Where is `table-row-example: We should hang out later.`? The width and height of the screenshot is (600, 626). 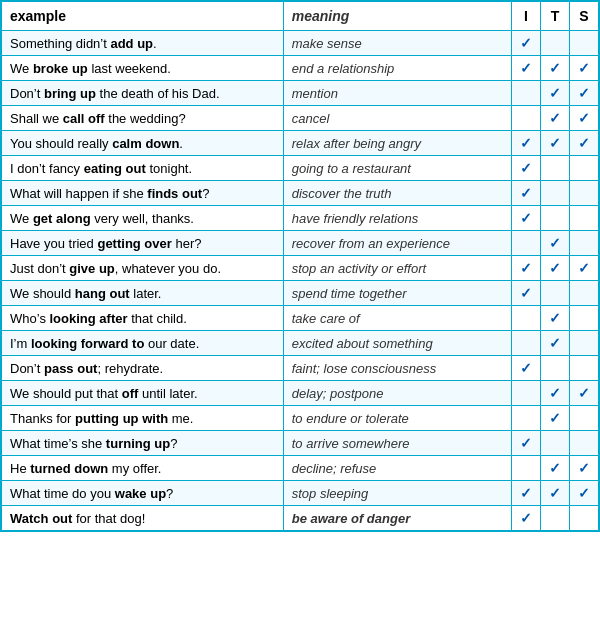 table-row-example: We should hang out later. is located at coordinates (142, 294).